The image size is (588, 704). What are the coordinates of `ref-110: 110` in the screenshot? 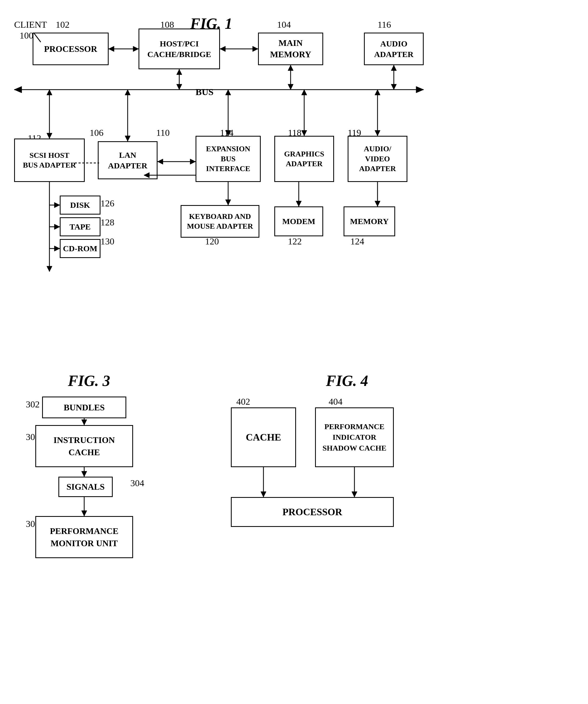 It's located at (163, 133).